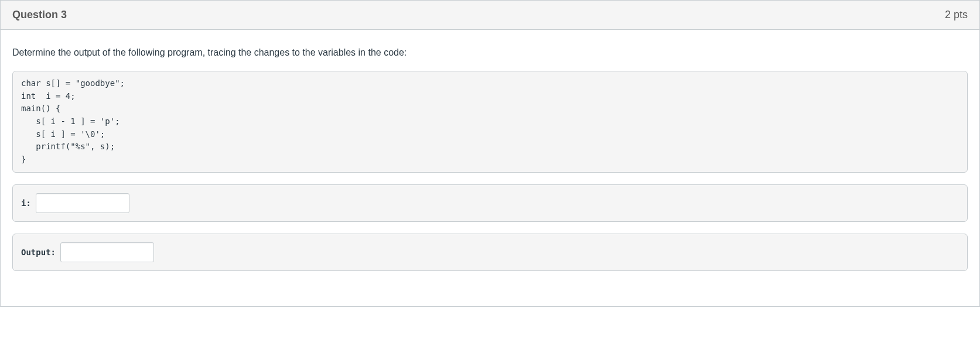 This screenshot has height=360, width=980. What do you see at coordinates (956, 15) in the screenshot?
I see `question-points: 2 pts` at bounding box center [956, 15].